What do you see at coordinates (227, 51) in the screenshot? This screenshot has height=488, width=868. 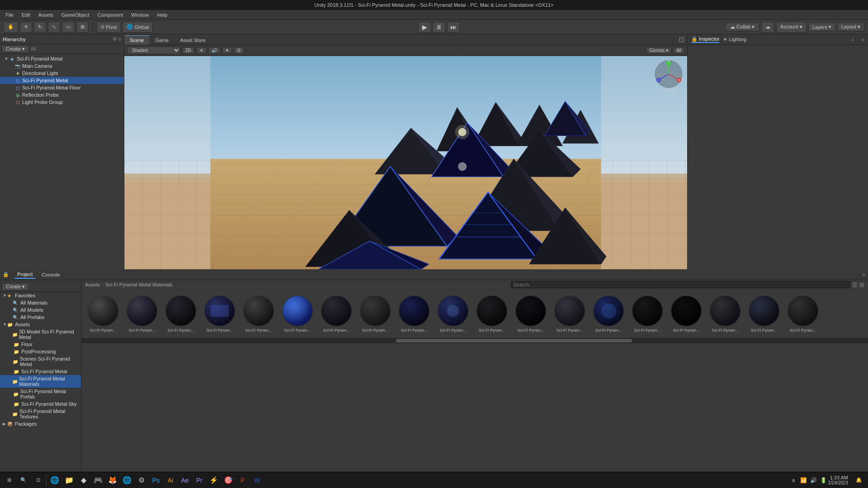 I see `effects-btn: ✦` at bounding box center [227, 51].